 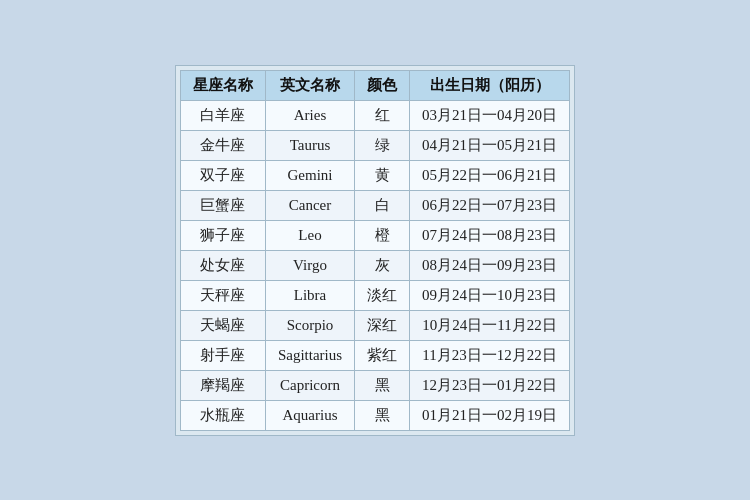 What do you see at coordinates (222, 115) in the screenshot?
I see `cell-chinese-name: 白羊座` at bounding box center [222, 115].